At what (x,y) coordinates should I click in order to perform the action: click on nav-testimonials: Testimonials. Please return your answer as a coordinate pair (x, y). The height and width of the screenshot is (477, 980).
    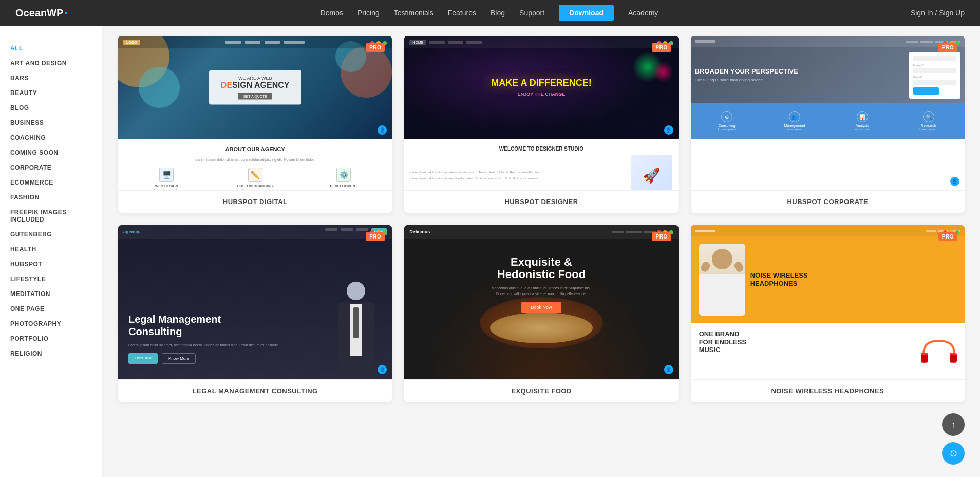
    Looking at the image, I should click on (414, 13).